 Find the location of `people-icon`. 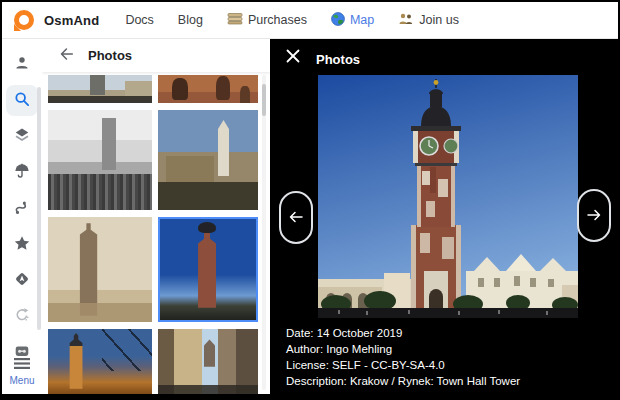

people-icon is located at coordinates (406, 20).